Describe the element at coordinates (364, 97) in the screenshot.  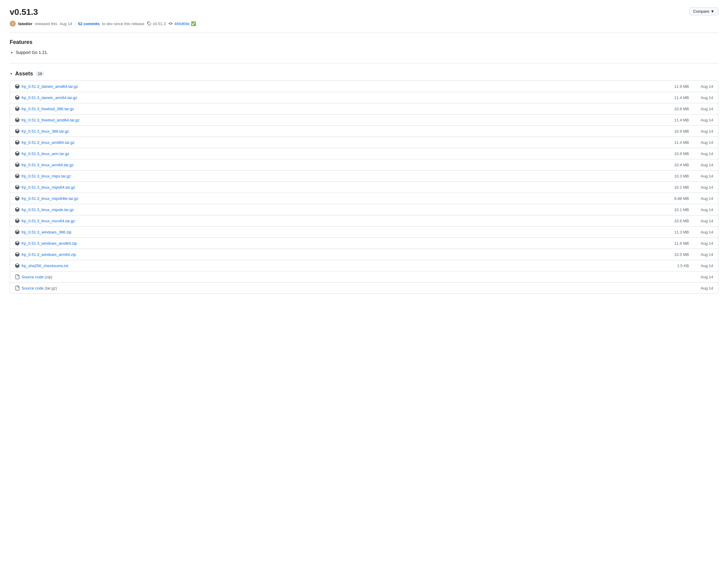
I see `table-row: frp_0.51.3_darwin_arm64.tar.gz 11.4 MB A…` at that location.